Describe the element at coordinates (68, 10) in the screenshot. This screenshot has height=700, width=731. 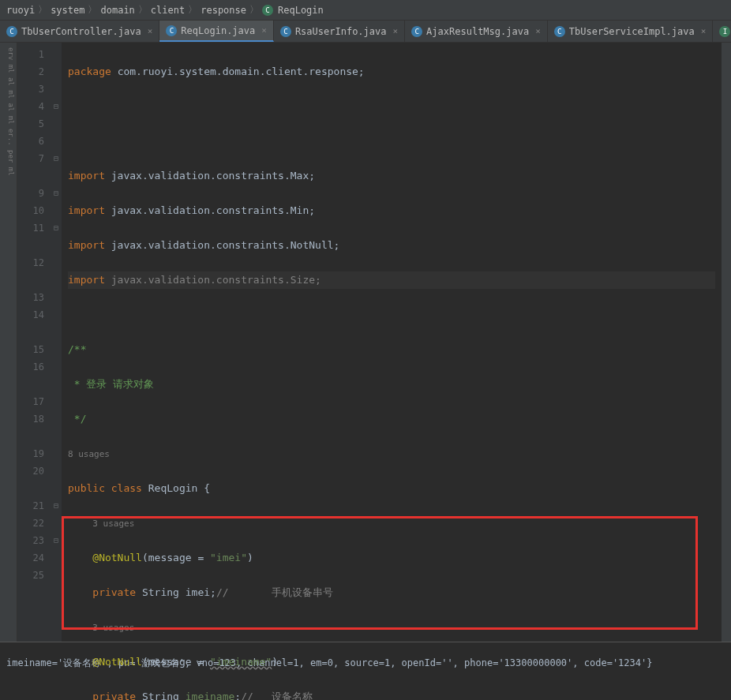
I see `breadcrumb-item: system` at that location.